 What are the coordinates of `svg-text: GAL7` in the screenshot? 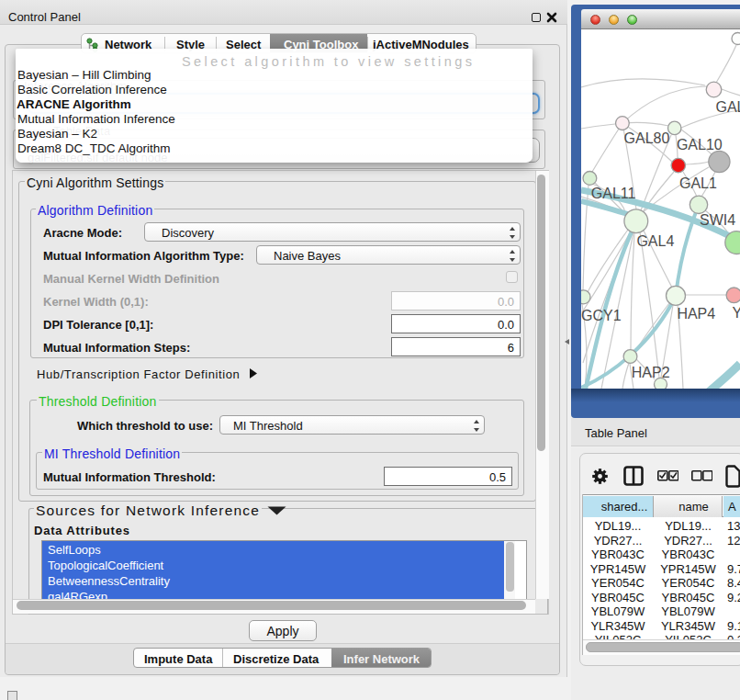 It's located at (728, 107).